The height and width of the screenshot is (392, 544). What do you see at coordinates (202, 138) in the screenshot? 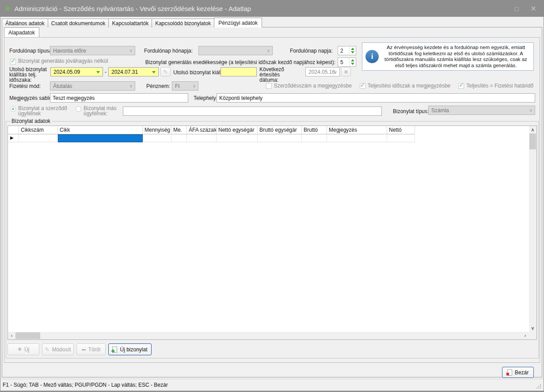
I see `cell-afa-szazalek` at bounding box center [202, 138].